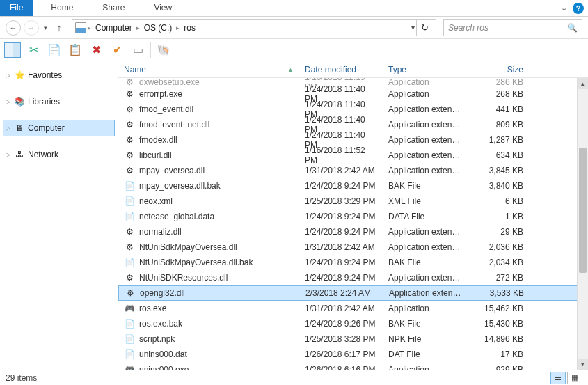 The image size is (588, 385). I want to click on file-row: ⚙mpay_oversea.dll1/31/2018 2:42 AMApplic…, so click(353, 171).